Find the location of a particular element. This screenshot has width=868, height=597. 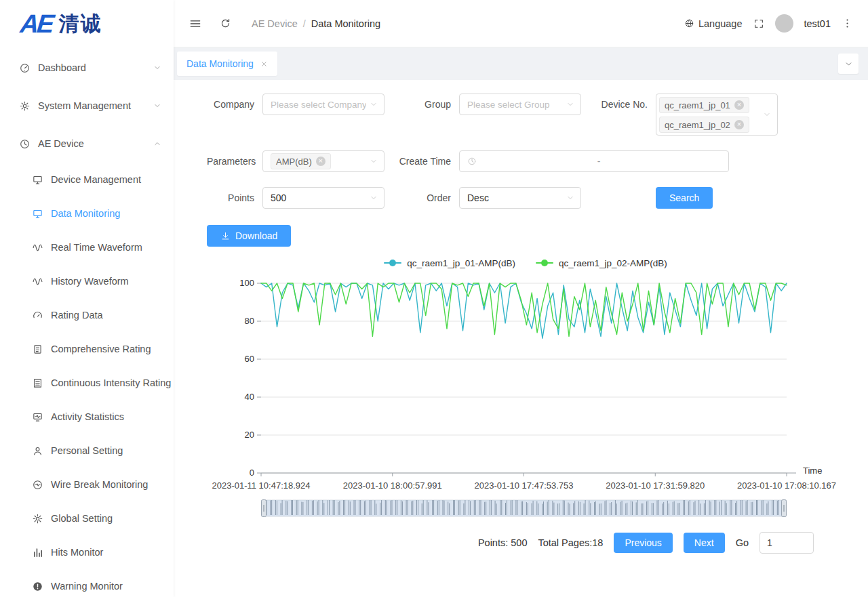

total-pages: Total Pages:18 is located at coordinates (570, 543).